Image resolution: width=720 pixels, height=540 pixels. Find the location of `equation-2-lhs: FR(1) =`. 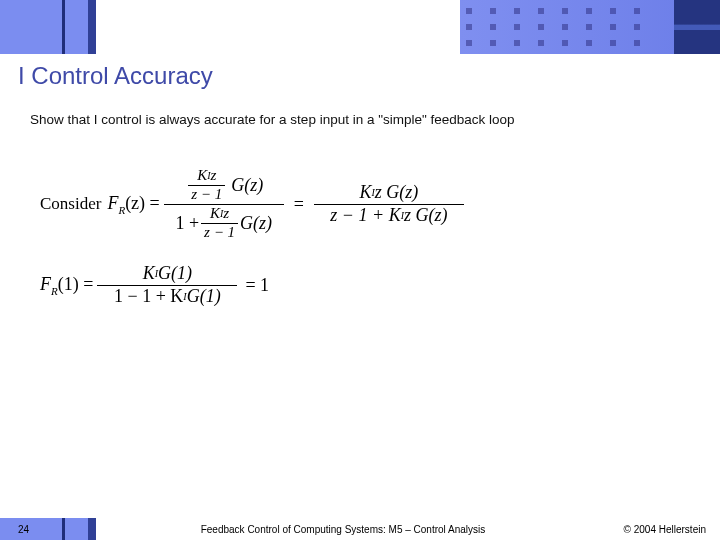

equation-2-lhs: FR(1) = is located at coordinates (66, 286).